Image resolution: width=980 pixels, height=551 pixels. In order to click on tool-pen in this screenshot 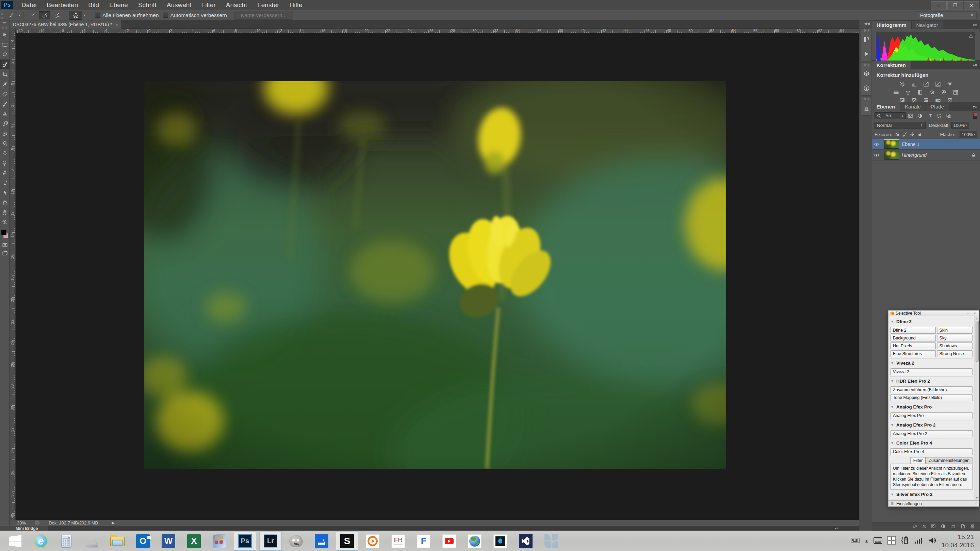, I will do `click(5, 173)`.